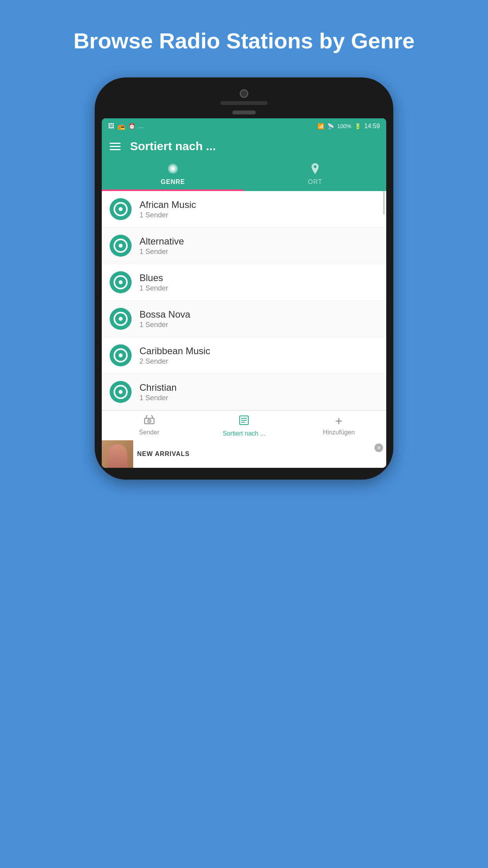 Image resolution: width=488 pixels, height=868 pixels. Describe the element at coordinates (244, 454) in the screenshot. I see `ad-banner: NEW ARRIVALS ✕` at that location.